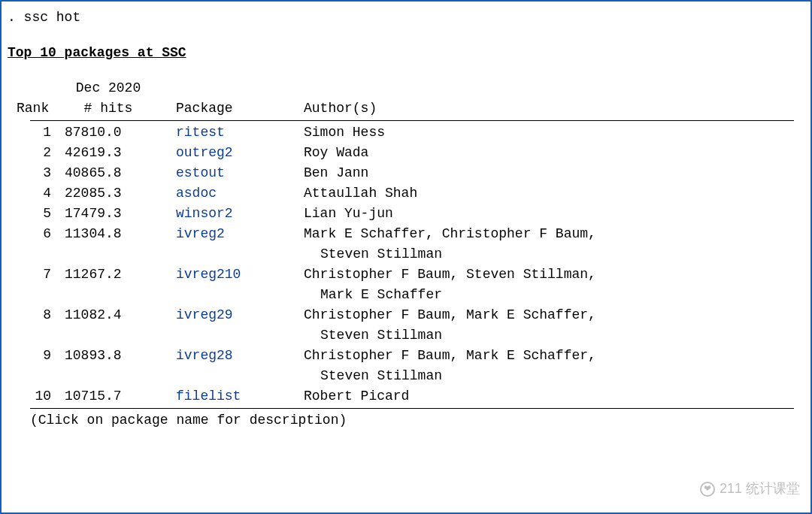 The height and width of the screenshot is (514, 812). Describe the element at coordinates (108, 132) in the screenshot. I see `cell-hits: 87810.0` at that location.